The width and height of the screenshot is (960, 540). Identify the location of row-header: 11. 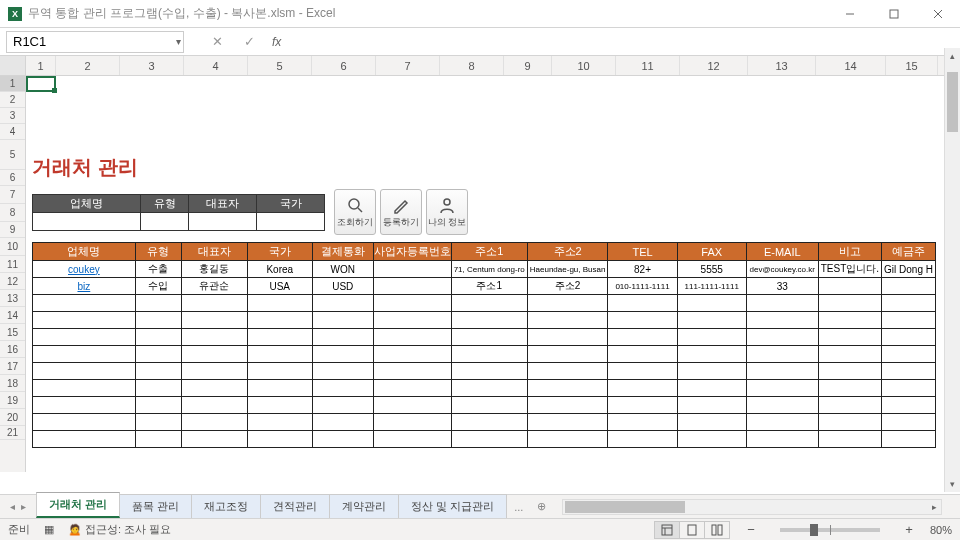
(12, 264).